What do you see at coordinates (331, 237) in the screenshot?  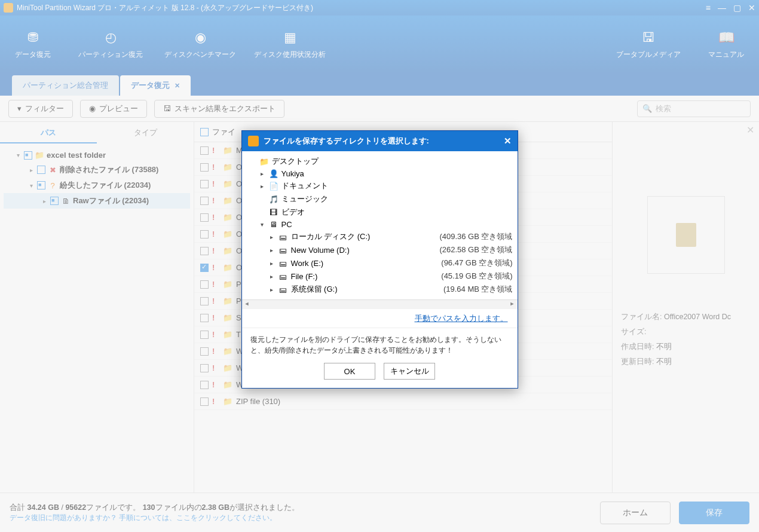 I see `drive-name: ローカル ディスク (C:)` at bounding box center [331, 237].